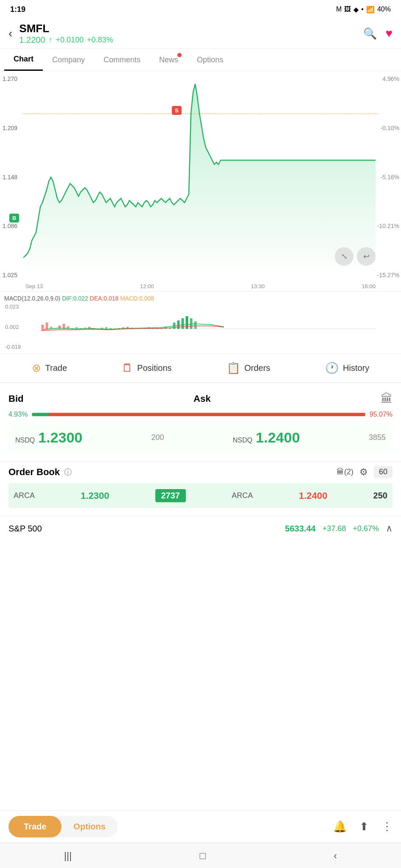  What do you see at coordinates (200, 528) in the screenshot?
I see `sp500-banner: S&P 500 5633.44 +37.68 +0.67% ∧` at bounding box center [200, 528].